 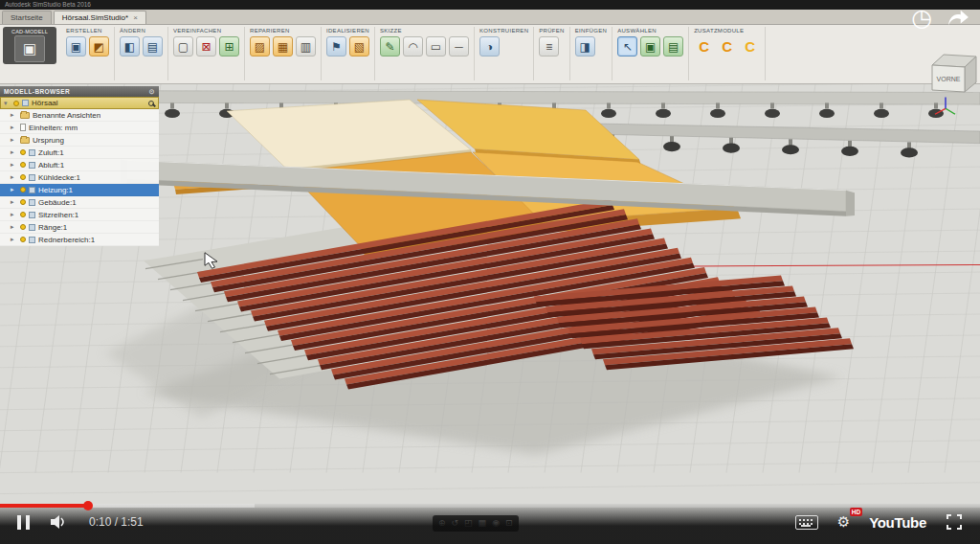 What do you see at coordinates (58, 215) in the screenshot?
I see `browser-item-label: Sitzreihen:1` at bounding box center [58, 215].